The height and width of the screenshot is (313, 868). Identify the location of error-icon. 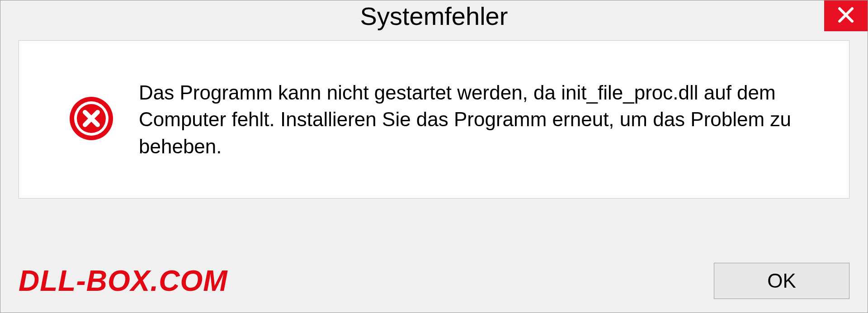
(91, 119).